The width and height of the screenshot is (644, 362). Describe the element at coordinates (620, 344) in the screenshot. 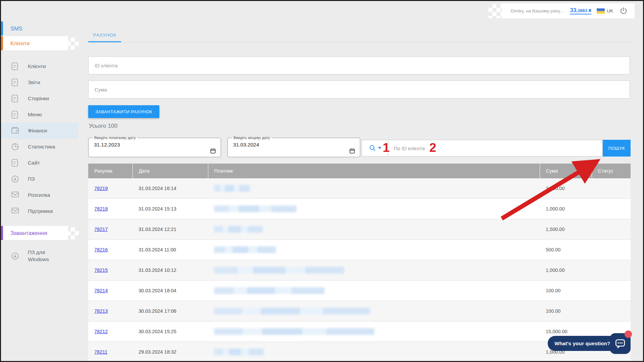

I see `chat-icon` at that location.